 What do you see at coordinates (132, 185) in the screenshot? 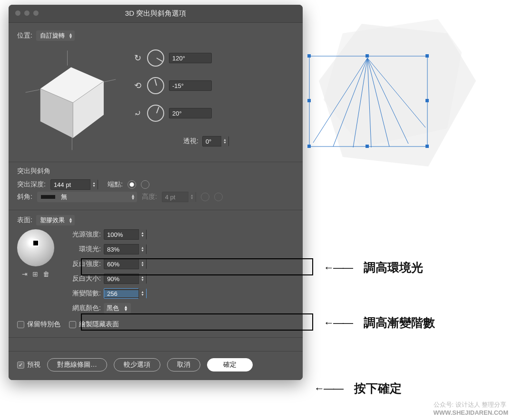
I see `cap-on-icon` at bounding box center [132, 185].